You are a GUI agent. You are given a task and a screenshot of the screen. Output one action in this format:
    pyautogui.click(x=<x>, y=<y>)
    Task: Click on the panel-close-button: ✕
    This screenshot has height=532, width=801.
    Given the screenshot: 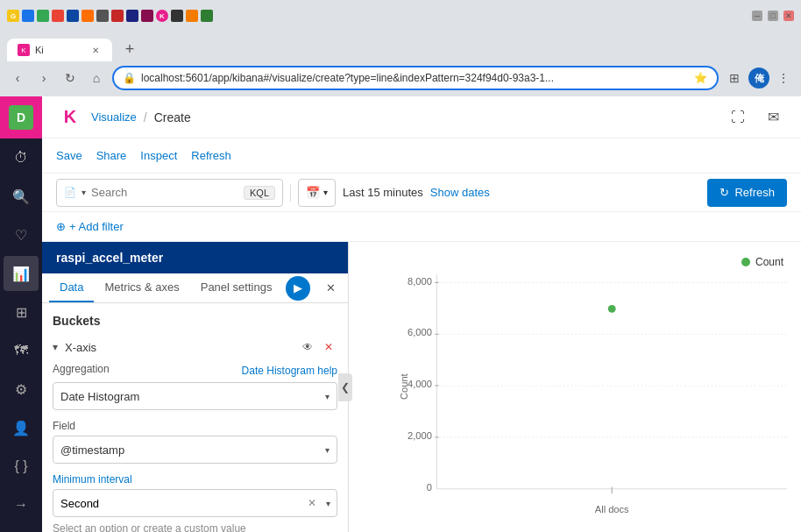 What is the action you would take?
    pyautogui.click(x=330, y=288)
    